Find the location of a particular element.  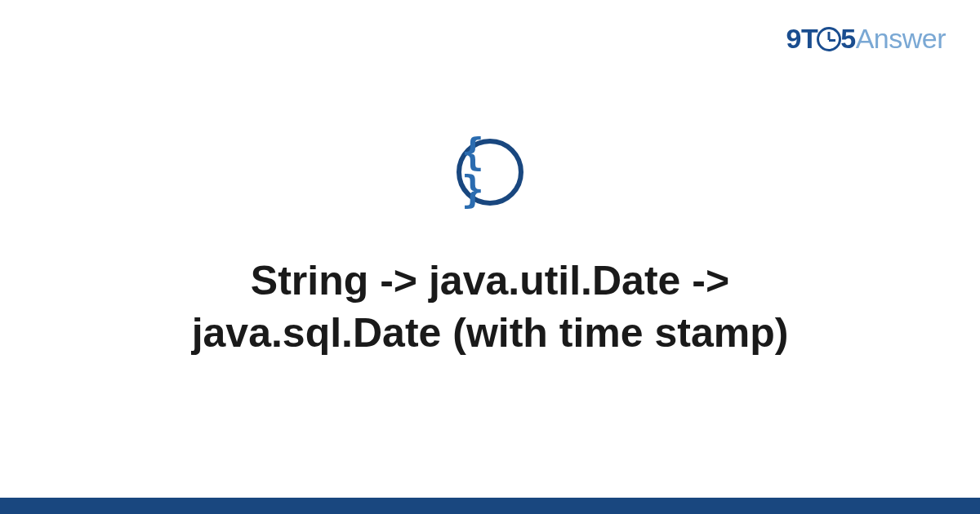

code-braces-icon: { } is located at coordinates (490, 171).